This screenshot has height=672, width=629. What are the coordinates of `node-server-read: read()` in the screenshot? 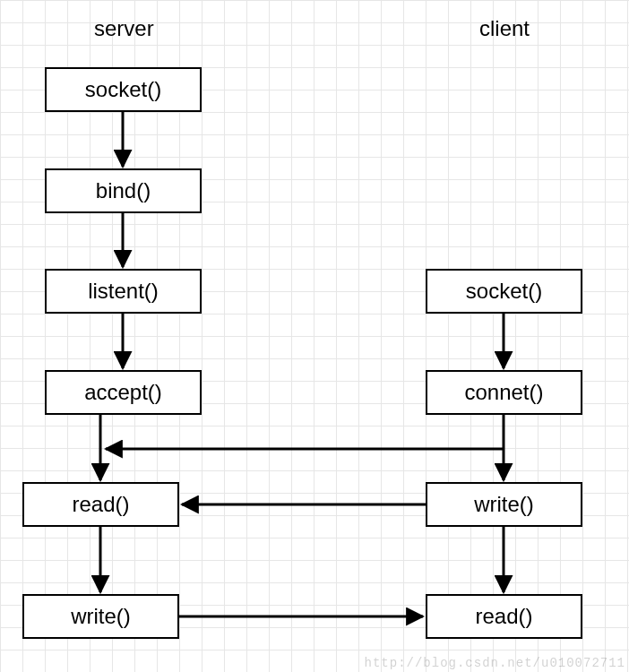 It's located at (100, 504).